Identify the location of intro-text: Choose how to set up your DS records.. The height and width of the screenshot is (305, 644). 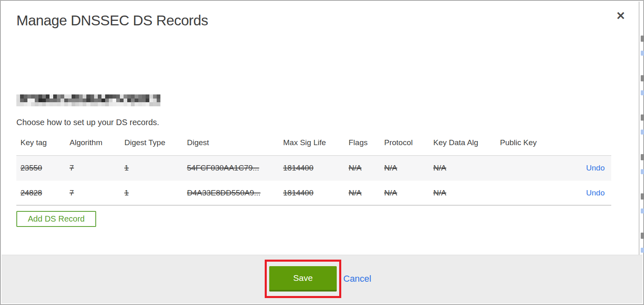
(88, 123).